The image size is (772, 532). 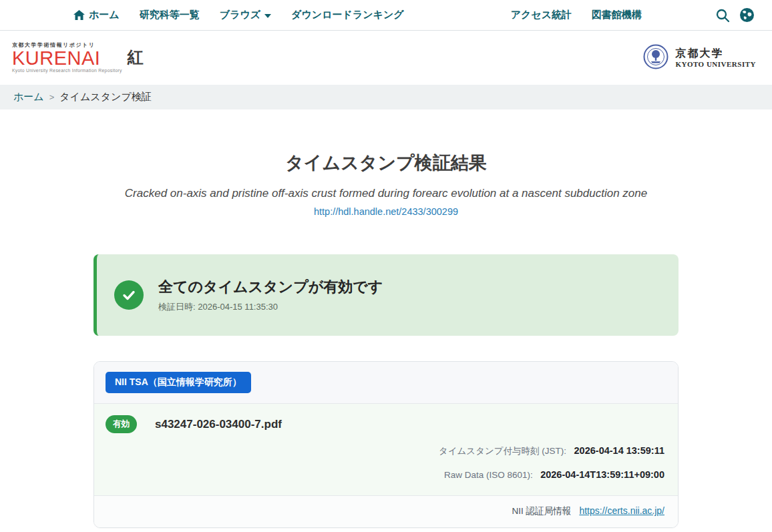 What do you see at coordinates (129, 295) in the screenshot?
I see `check-circle-icon` at bounding box center [129, 295].